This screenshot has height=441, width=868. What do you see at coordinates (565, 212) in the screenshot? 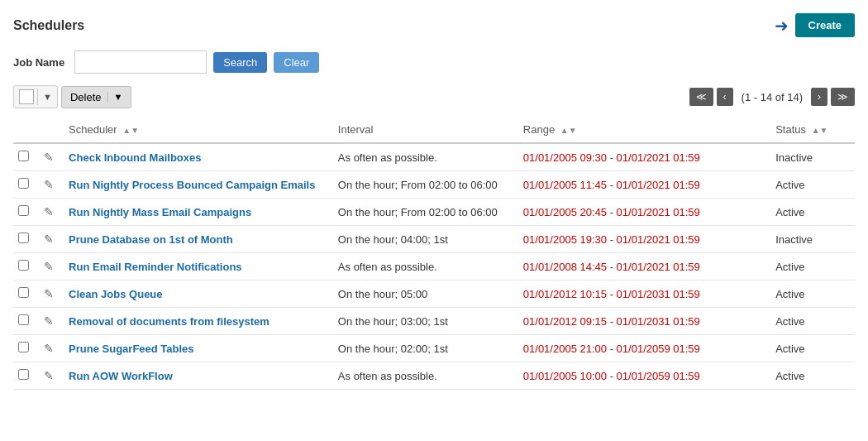
I see `range-start: 01/01/2005 20:45` at bounding box center [565, 212].